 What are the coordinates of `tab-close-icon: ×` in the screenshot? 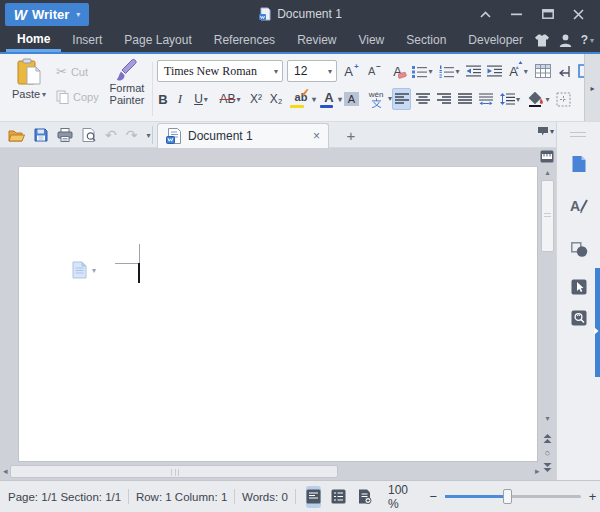 It's located at (316, 136).